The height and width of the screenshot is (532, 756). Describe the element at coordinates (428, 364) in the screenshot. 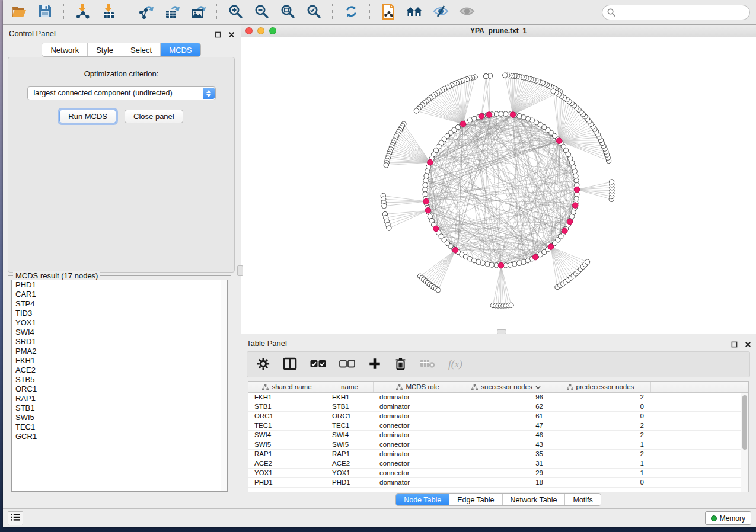

I see `delete-table-button` at that location.